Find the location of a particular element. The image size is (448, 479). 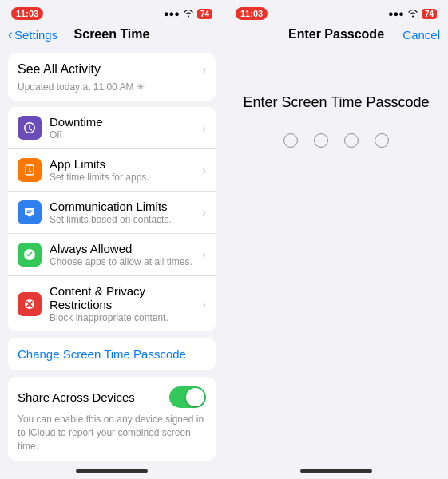

passcode-heading: Enter Screen Time Passcode is located at coordinates (335, 102).